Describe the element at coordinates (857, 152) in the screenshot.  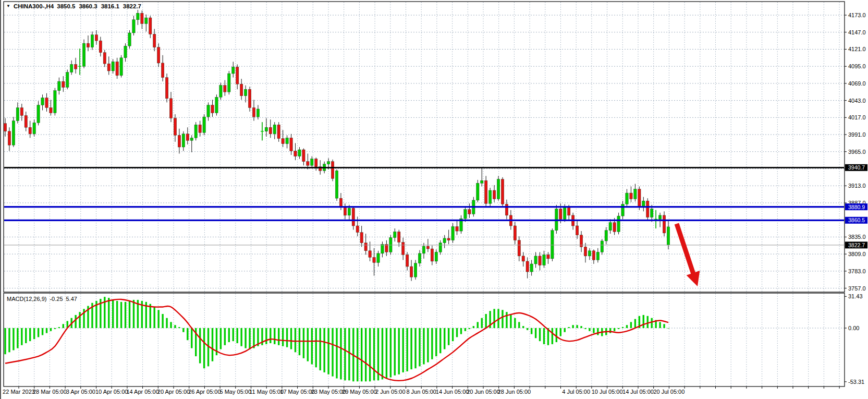
I see `price-axis-label: 3965.0` at that location.